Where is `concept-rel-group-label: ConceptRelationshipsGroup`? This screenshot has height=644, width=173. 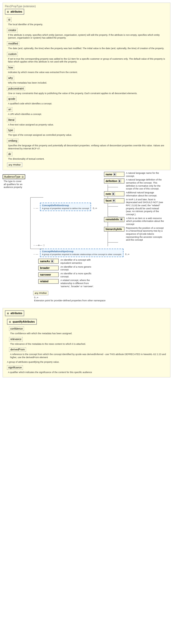 concept-rel-group-label: ConceptRelationshipsGroup is located at coordinates (82, 251).